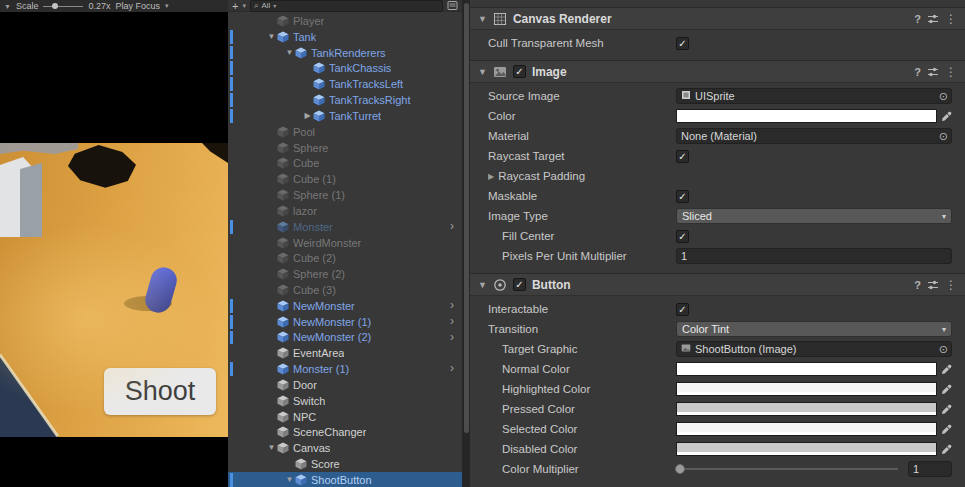 The width and height of the screenshot is (965, 487). I want to click on hierarchy-item-cube: Cube, so click(345, 163).